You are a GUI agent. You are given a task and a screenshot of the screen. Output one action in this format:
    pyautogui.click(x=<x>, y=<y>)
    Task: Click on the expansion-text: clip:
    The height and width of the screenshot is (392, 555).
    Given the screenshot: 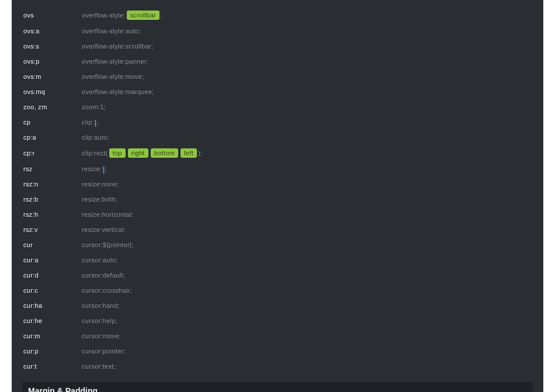 What is the action you would take?
    pyautogui.click(x=88, y=122)
    